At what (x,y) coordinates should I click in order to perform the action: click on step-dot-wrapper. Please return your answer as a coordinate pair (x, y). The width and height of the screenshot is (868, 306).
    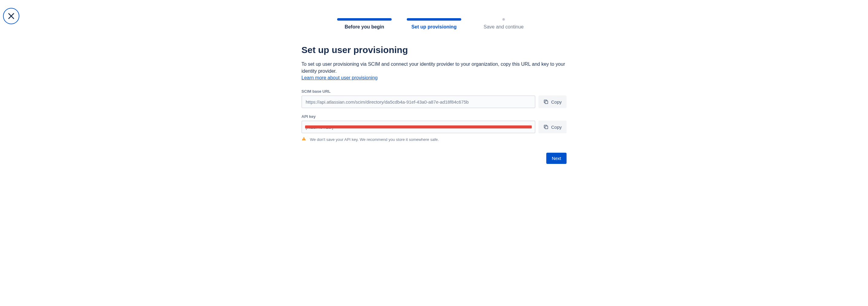
    Looking at the image, I should click on (503, 20).